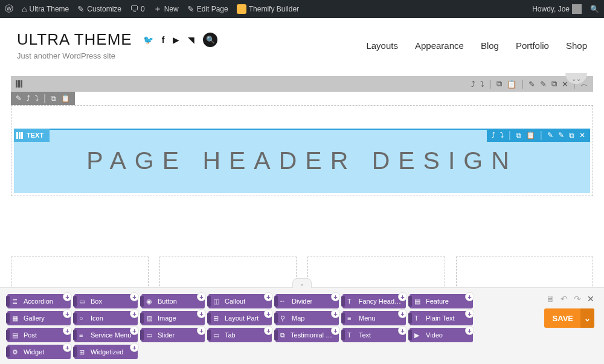 The image size is (604, 364). Describe the element at coordinates (302, 283) in the screenshot. I see `panel-collapse-toggle: ⌄` at that location.